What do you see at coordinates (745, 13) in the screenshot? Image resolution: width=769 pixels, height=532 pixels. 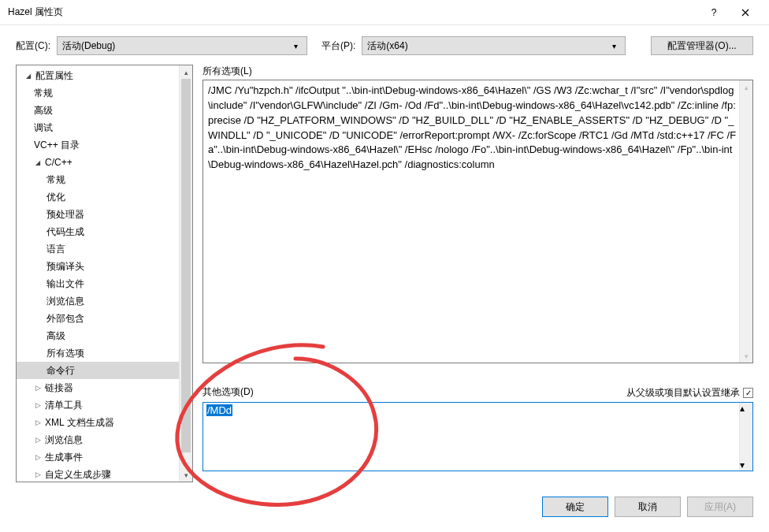 I see `close-button` at bounding box center [745, 13].